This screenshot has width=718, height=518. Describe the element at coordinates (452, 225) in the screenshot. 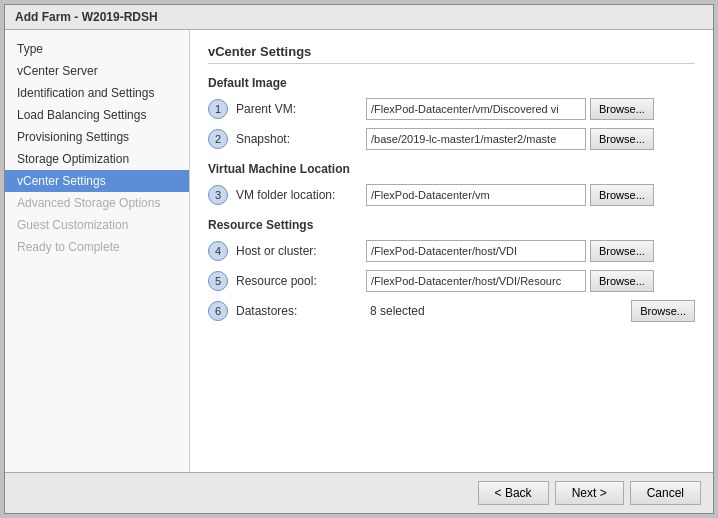

I see `resource-settings-title: Resource Settings` at that location.